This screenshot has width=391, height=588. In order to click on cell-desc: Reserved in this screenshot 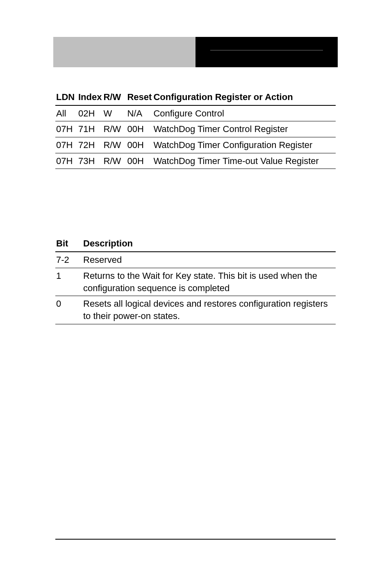, I will do `click(209, 260)`.